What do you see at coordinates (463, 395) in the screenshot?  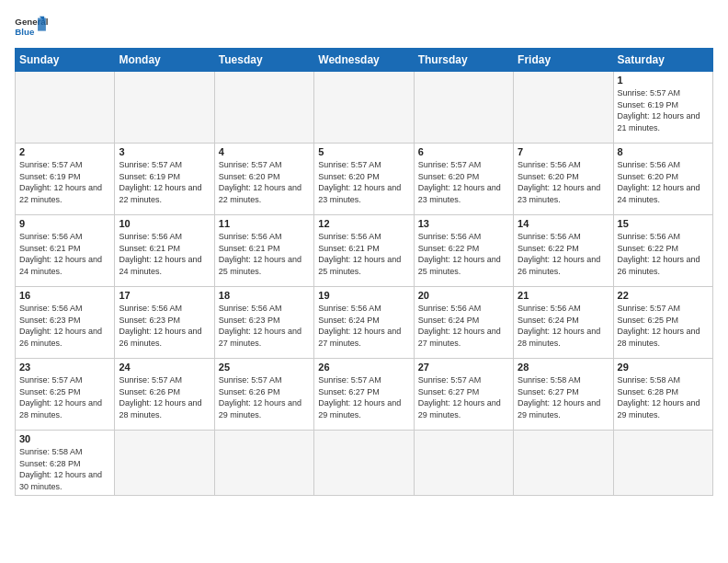 I see `calendar-cell: 27Sunrise: 5:57 AMSunset: 6:27 PMDayligh…` at bounding box center [463, 395].